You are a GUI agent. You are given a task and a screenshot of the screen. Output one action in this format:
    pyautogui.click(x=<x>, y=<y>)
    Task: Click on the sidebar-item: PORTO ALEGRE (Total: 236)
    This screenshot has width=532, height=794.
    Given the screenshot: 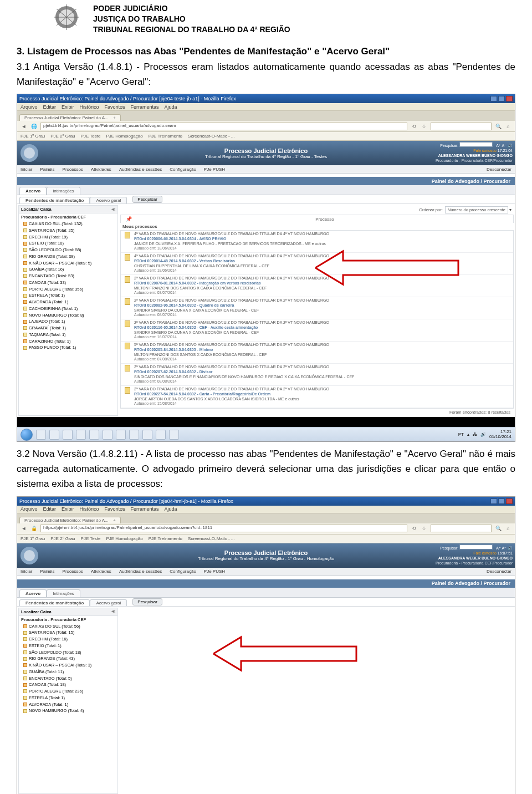 What is the action you would take?
    pyautogui.click(x=70, y=691)
    